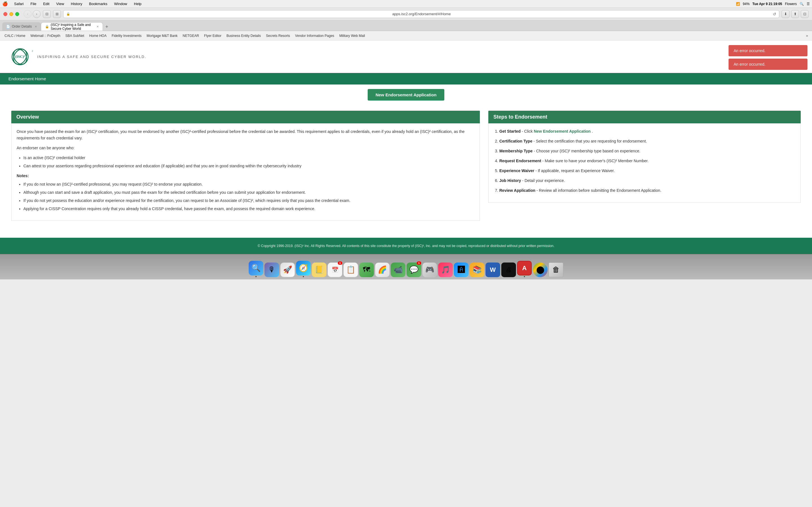 The height and width of the screenshot is (507, 812). What do you see at coordinates (288, 270) in the screenshot?
I see `dock-launchpad: 🚀` at bounding box center [288, 270].